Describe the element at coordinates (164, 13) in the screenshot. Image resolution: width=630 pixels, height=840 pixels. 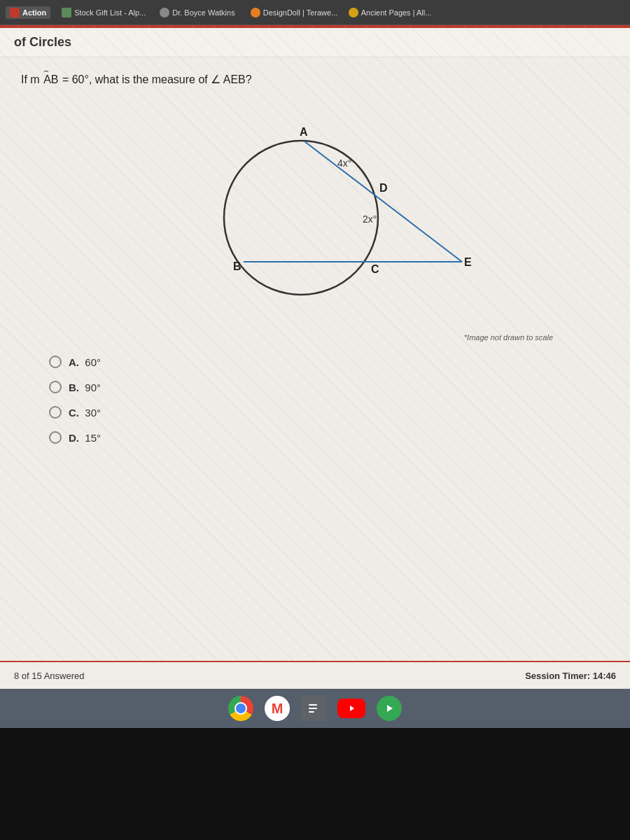
I see `boyce-tab-icon` at that location.